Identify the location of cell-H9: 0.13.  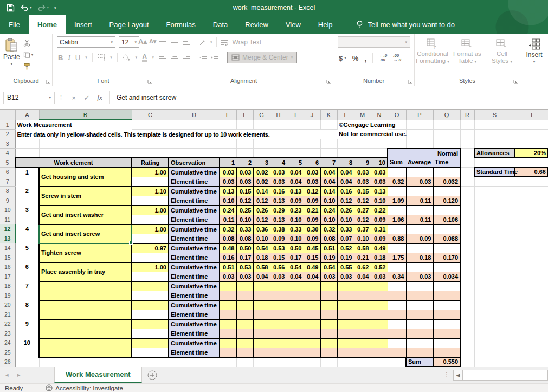
(279, 201).